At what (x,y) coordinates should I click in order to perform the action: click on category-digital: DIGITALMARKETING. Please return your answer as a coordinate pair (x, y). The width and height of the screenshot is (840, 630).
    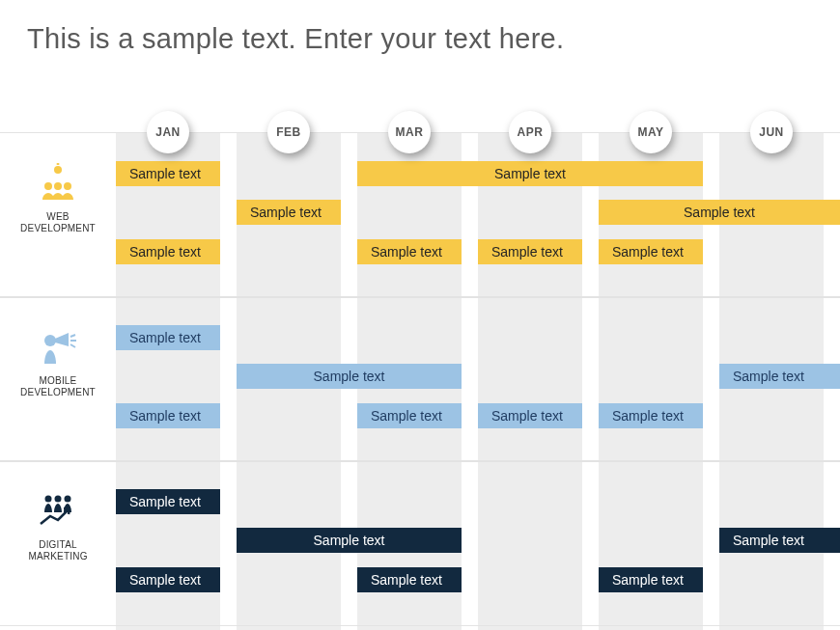
    Looking at the image, I should click on (58, 527).